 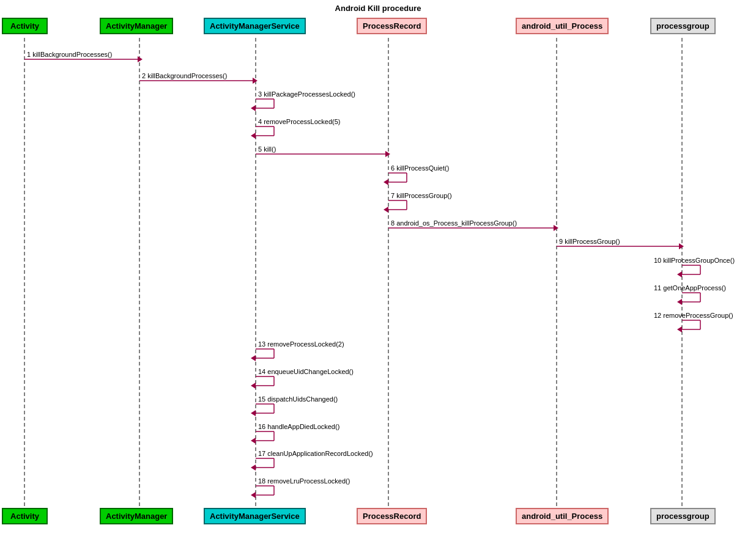 I want to click on svg-text: 13 removeProcessLocked(2), so click(x=301, y=344).